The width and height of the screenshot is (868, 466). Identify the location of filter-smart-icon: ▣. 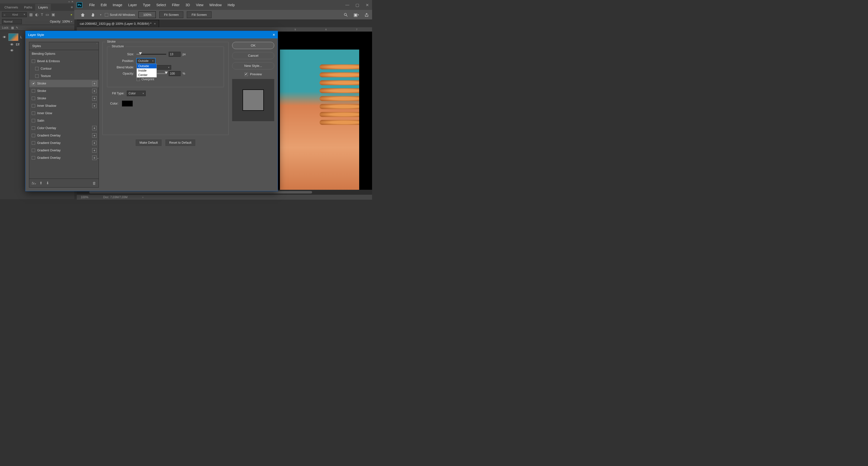
(53, 15).